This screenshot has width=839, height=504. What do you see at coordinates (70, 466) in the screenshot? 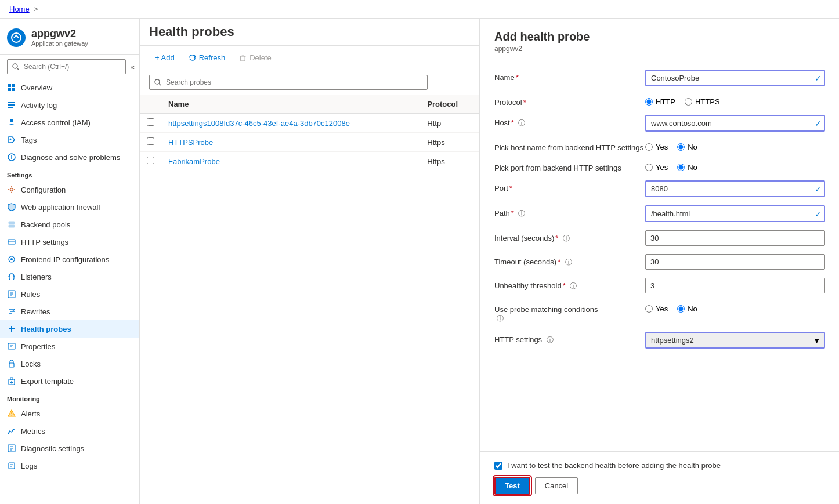
I see `sidebar-item-logs: Logs` at bounding box center [70, 466].